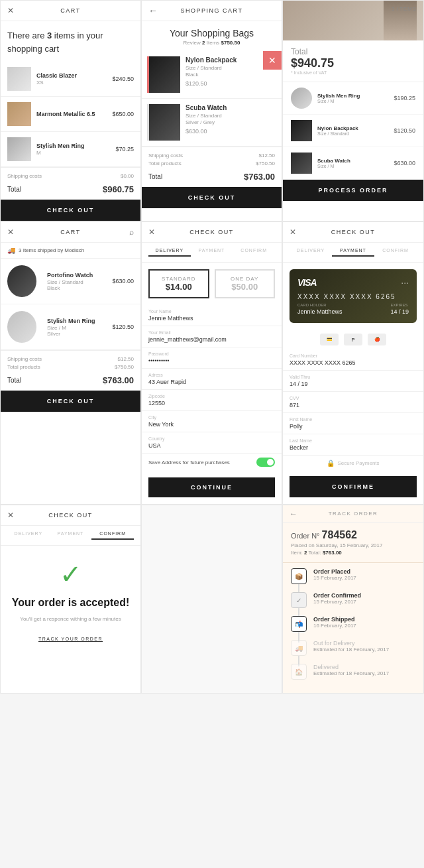  Describe the element at coordinates (70, 251) in the screenshot. I see `shipment-notice: 🚚 3 Items shipped by Modisch` at that location.